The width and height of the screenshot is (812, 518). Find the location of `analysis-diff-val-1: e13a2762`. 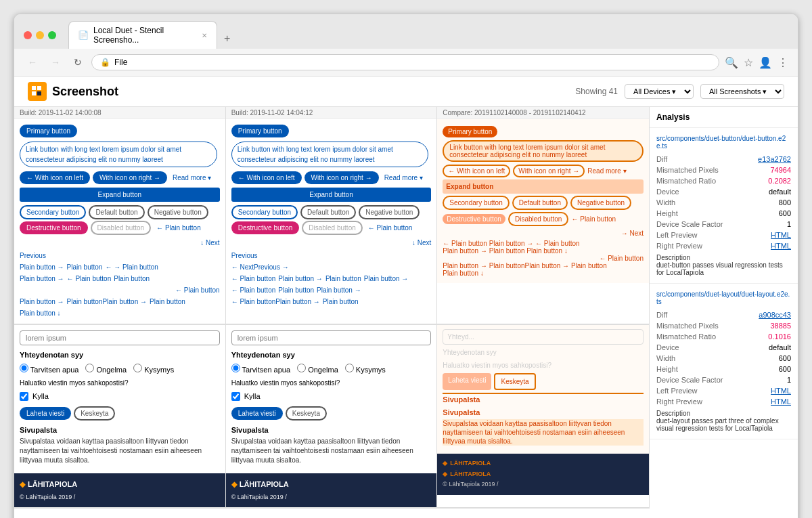

analysis-diff-val-1: e13a2762 is located at coordinates (758, 159).